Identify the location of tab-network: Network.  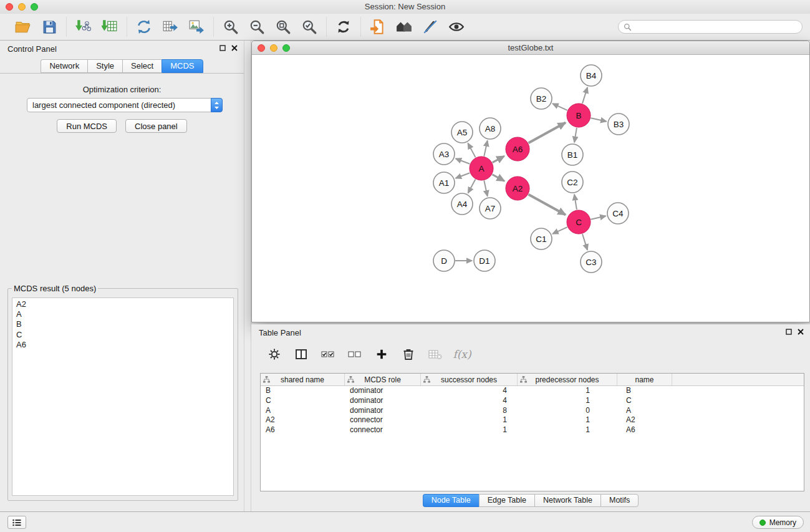
(64, 66).